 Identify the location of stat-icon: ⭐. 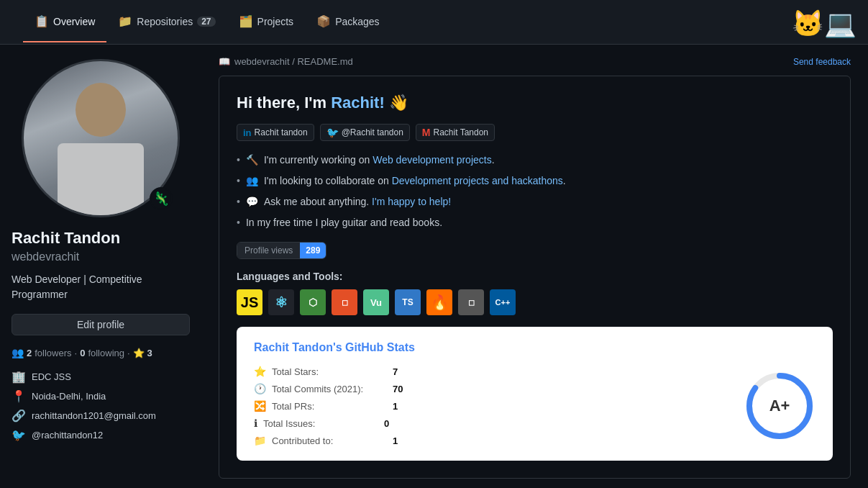
(260, 371).